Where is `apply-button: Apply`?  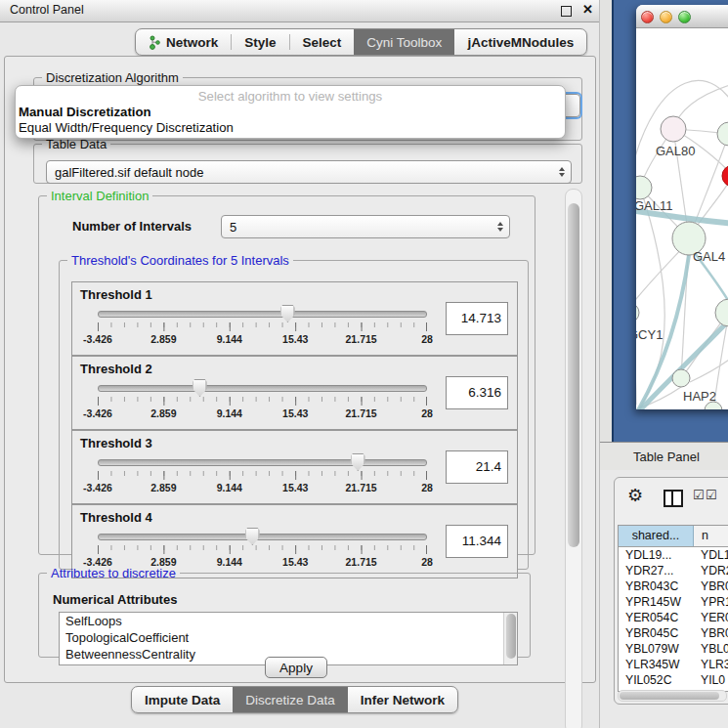 apply-button: Apply is located at coordinates (296, 667).